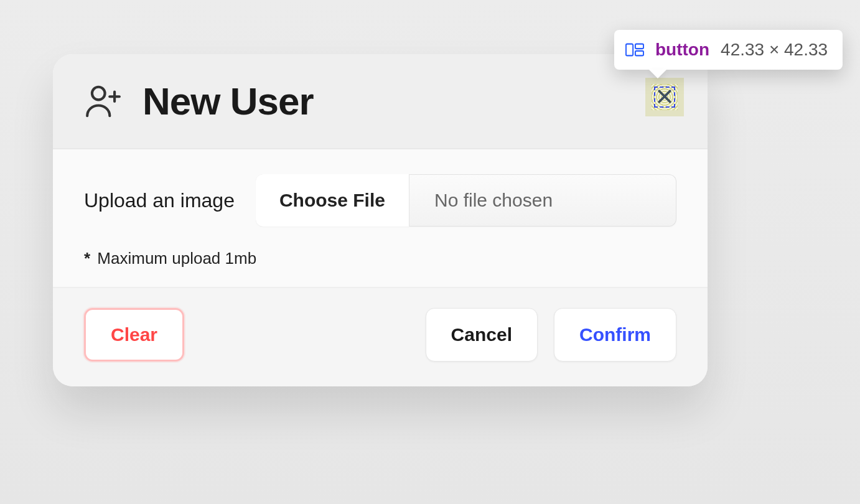 The width and height of the screenshot is (860, 504). Describe the element at coordinates (543, 200) in the screenshot. I see `file-status-text: No file chosen` at that location.